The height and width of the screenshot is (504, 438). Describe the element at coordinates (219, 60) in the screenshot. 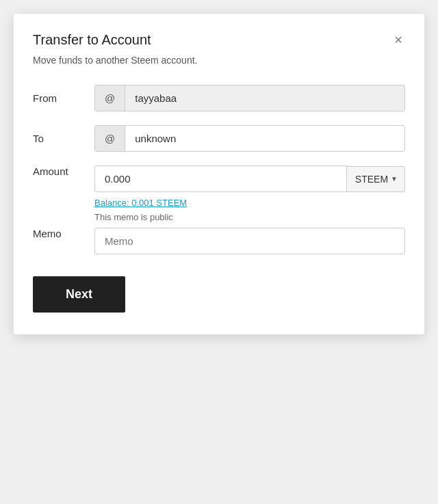

I see `dialog-subtitle: Move funds to another Steem account.` at that location.